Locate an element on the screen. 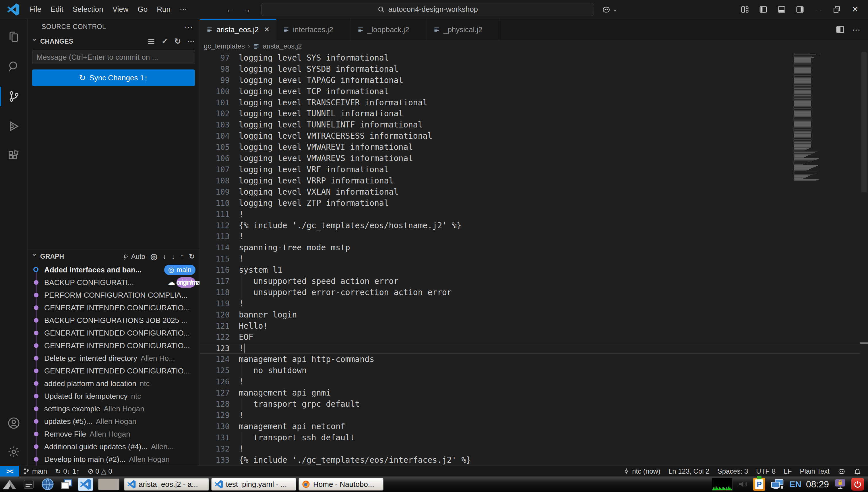 The width and height of the screenshot is (868, 492). customize-layout-icon is located at coordinates (745, 9).